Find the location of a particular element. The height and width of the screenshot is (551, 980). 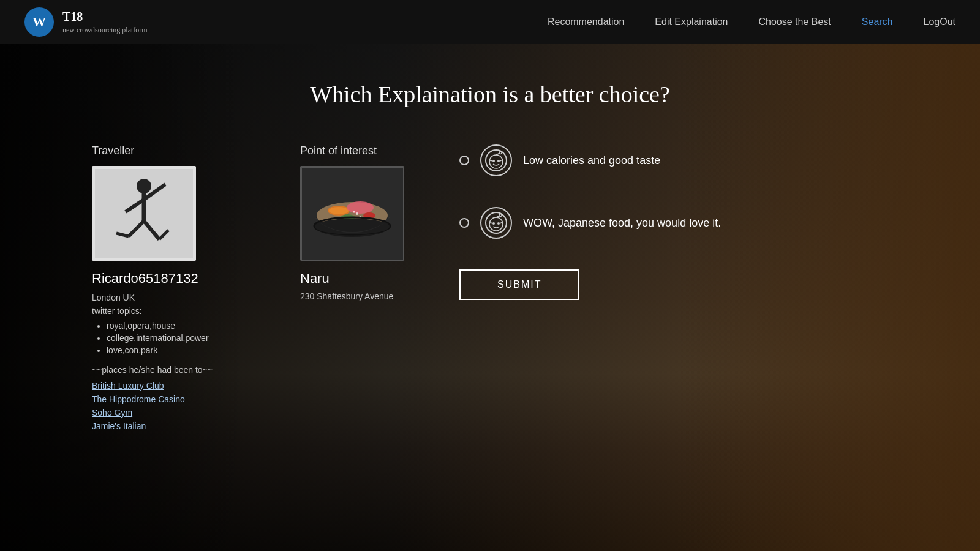

brand-subtitle: new crowdsourcing platform is located at coordinates (105, 30).